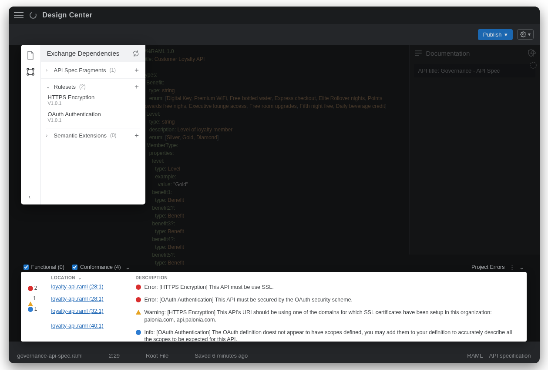 The height and width of the screenshot is (392, 548). I want to click on menu-icon, so click(19, 15).